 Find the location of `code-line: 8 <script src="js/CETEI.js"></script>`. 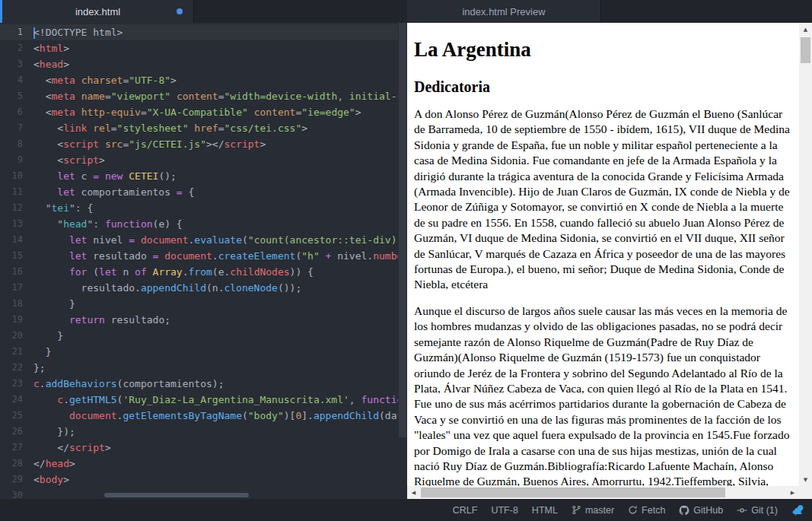

code-line: 8 <script src="js/CETEI.js"></script> is located at coordinates (199, 145).